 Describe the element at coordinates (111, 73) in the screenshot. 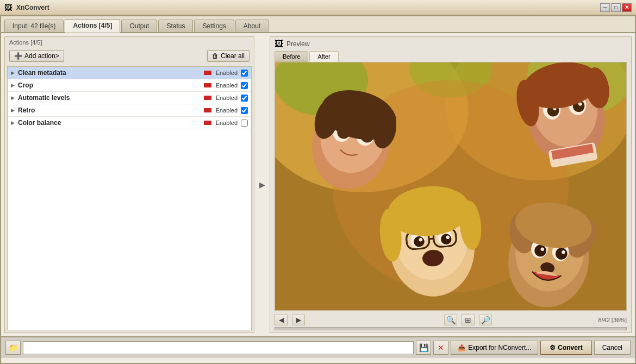

I see `action-name: Clean metadata` at that location.